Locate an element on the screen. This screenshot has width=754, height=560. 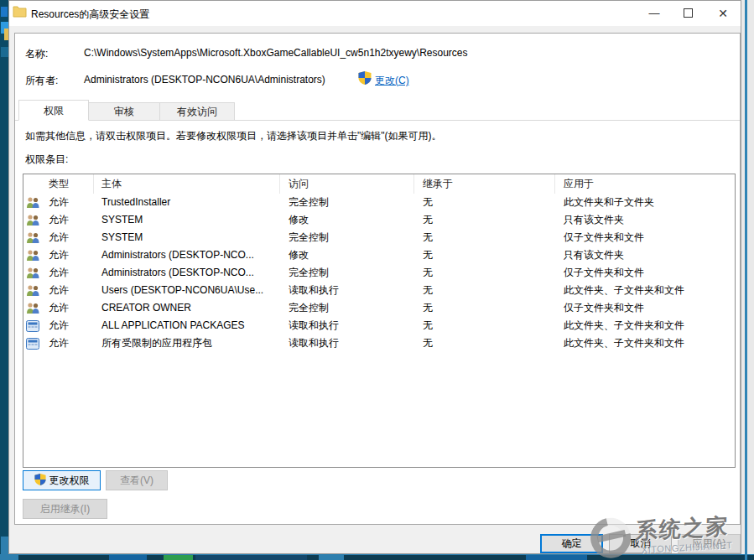
instruction-text: 如需其他信息，请双击权限项目。若要修改权限项目，请选择该项目并单击"编辑"(如果… is located at coordinates (233, 136).